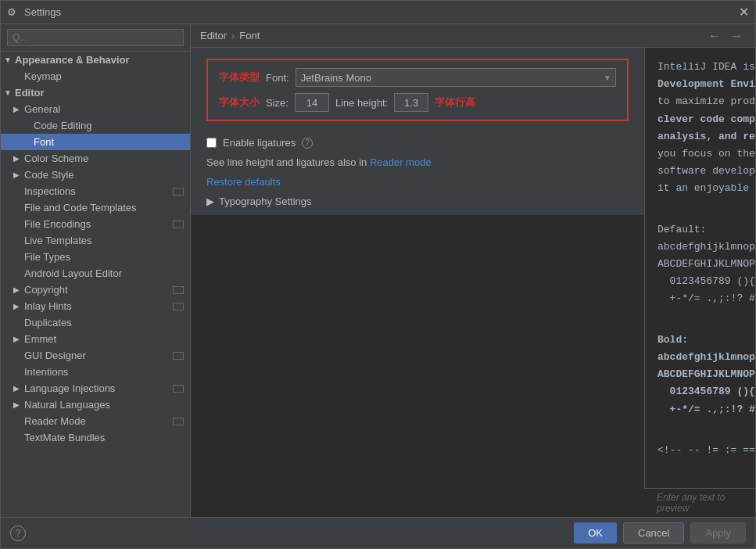 The image size is (756, 549). Describe the element at coordinates (81, 208) in the screenshot. I see `sidebar-item-label: File and Code Templates` at that location.